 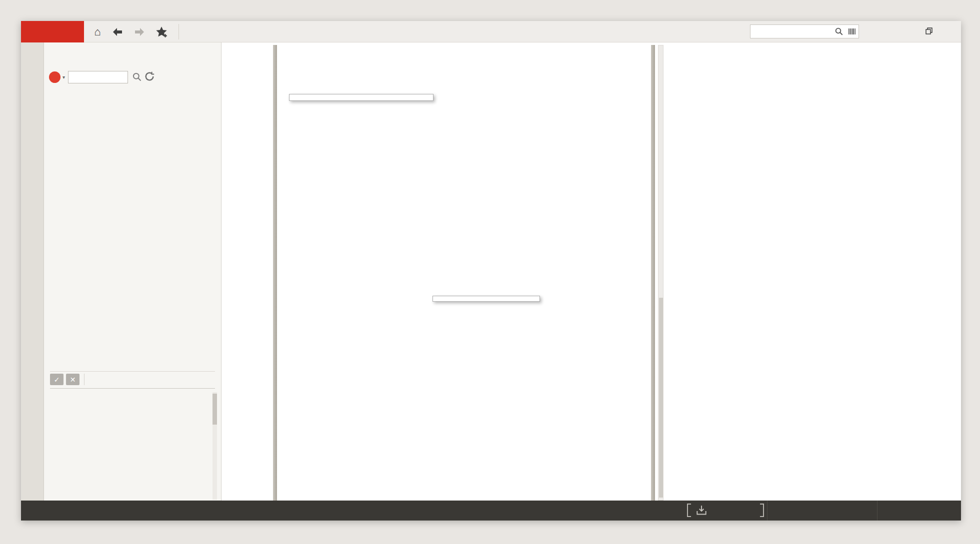 What do you see at coordinates (73, 380) in the screenshot?
I see `discard-button: ✕` at bounding box center [73, 380].